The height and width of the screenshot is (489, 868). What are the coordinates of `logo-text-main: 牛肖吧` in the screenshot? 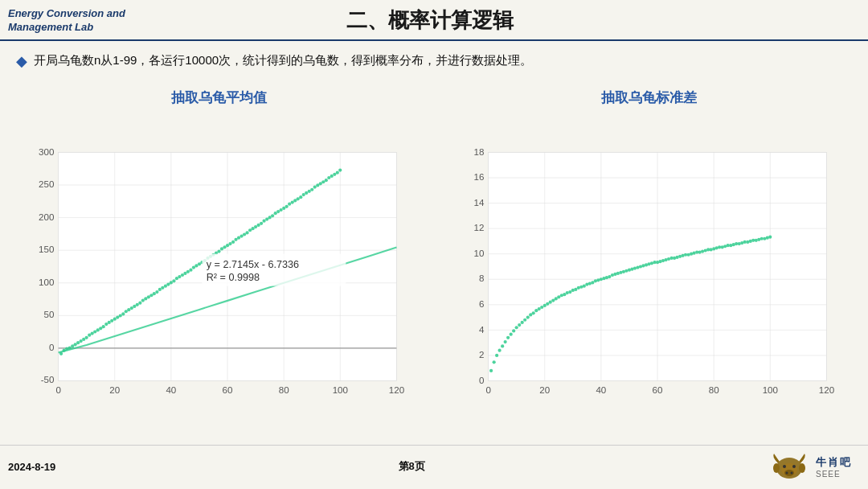 It's located at (834, 462).